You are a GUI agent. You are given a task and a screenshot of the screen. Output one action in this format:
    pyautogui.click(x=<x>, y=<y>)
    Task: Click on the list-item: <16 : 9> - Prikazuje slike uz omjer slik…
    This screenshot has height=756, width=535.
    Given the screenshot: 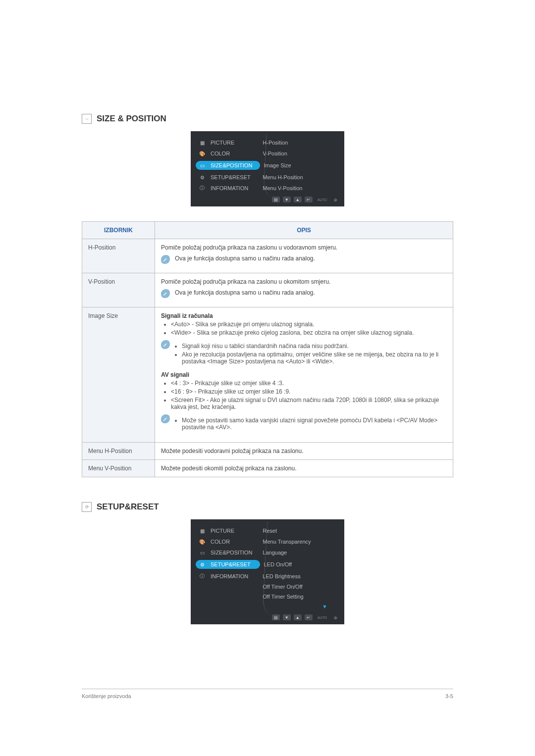 What is the action you would take?
    pyautogui.click(x=309, y=392)
    